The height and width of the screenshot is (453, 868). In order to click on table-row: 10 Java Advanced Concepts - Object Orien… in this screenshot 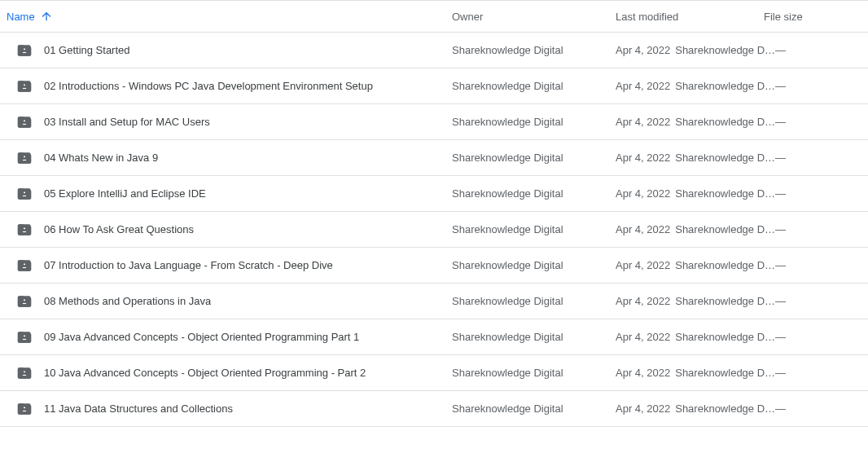, I will do `click(434, 373)`.